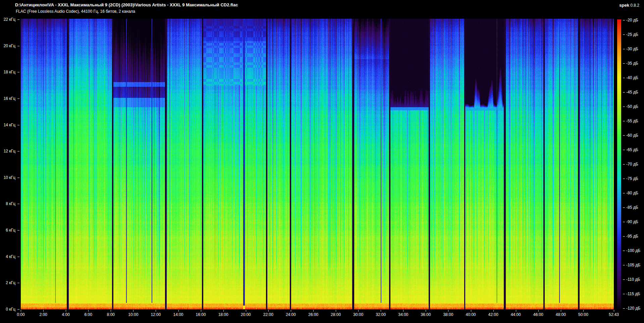  What do you see at coordinates (8, 99) in the screenshot?
I see `freq-tick-label: 16 кГц` at bounding box center [8, 99].